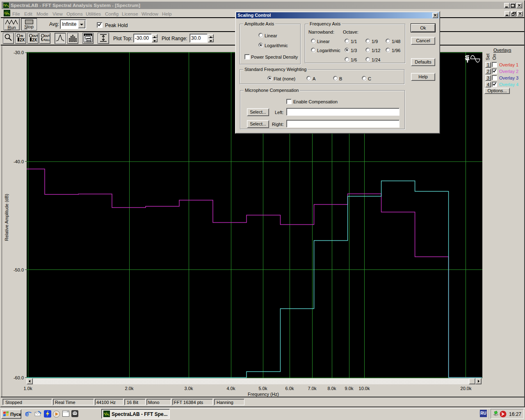  I want to click on svg-text: FULL, so click(47, 40).